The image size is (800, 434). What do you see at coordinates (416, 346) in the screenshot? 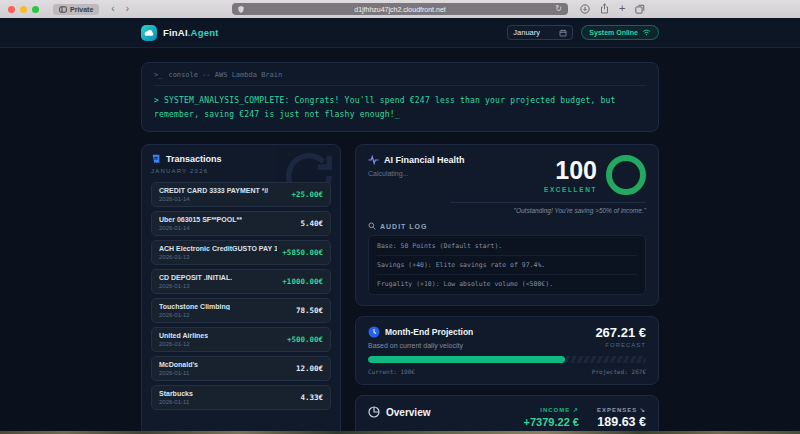
I see `projection-subtitle: Based on current daily velocity` at bounding box center [416, 346].